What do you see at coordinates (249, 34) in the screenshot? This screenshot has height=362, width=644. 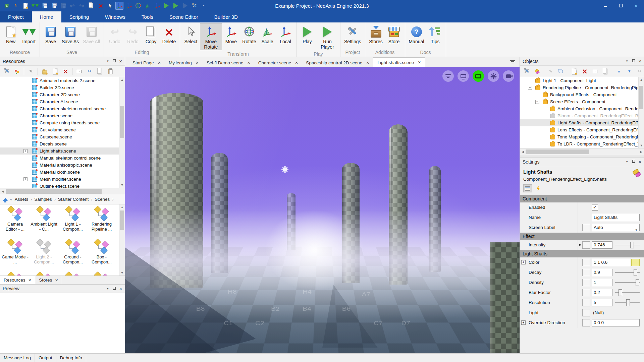 I see `ribbon-button-rotate: Rotate` at bounding box center [249, 34].